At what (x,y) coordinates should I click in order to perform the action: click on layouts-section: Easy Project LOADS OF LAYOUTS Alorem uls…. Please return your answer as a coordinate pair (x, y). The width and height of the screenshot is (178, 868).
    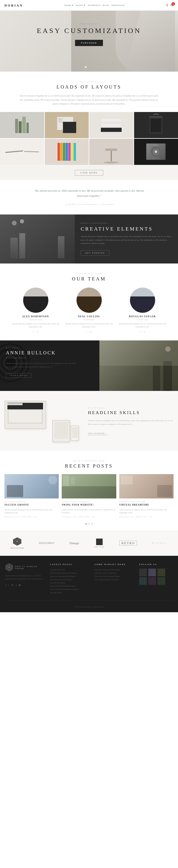
    Looking at the image, I should click on (89, 92).